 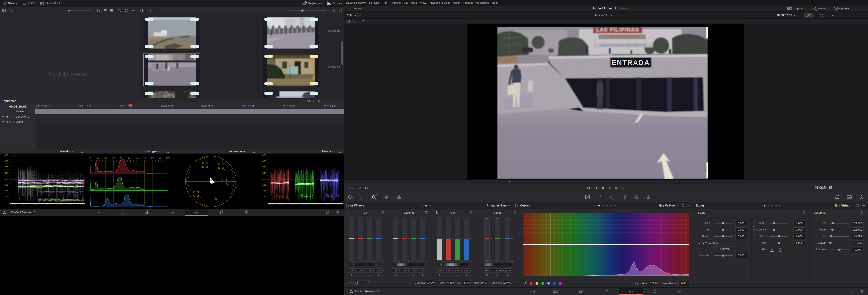 I want to click on svg-text: B, so click(x=228, y=185).